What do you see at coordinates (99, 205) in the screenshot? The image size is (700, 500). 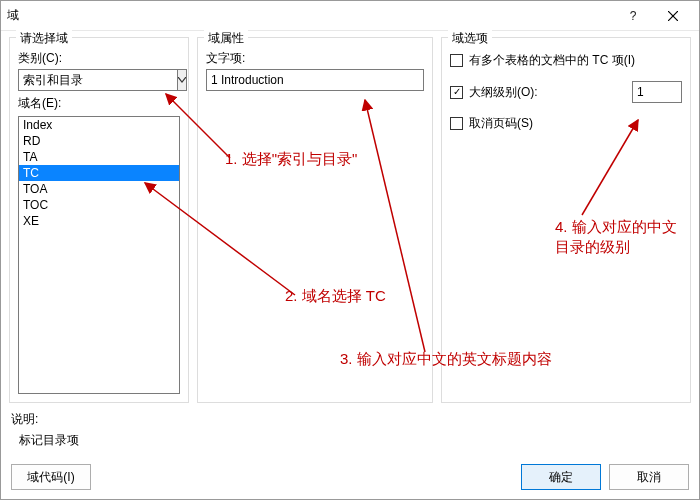 I see `list-item: TOC` at bounding box center [99, 205].